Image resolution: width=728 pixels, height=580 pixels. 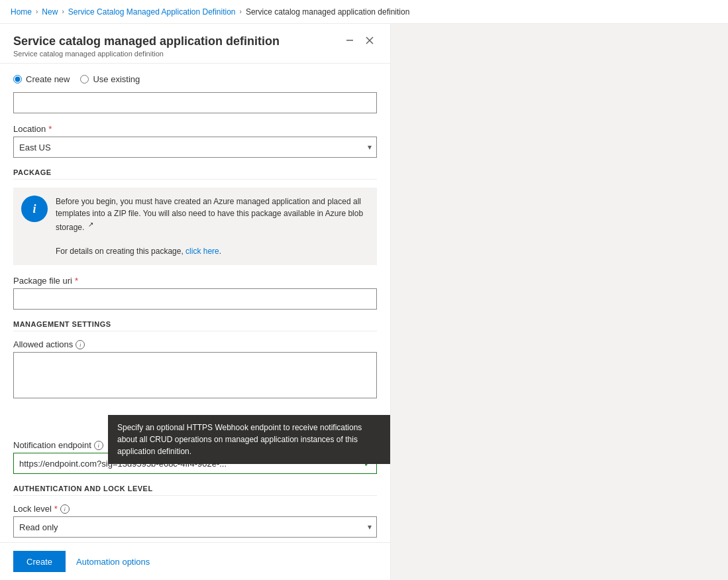 What do you see at coordinates (34, 209) in the screenshot?
I see `info-box-icon: i` at bounding box center [34, 209].